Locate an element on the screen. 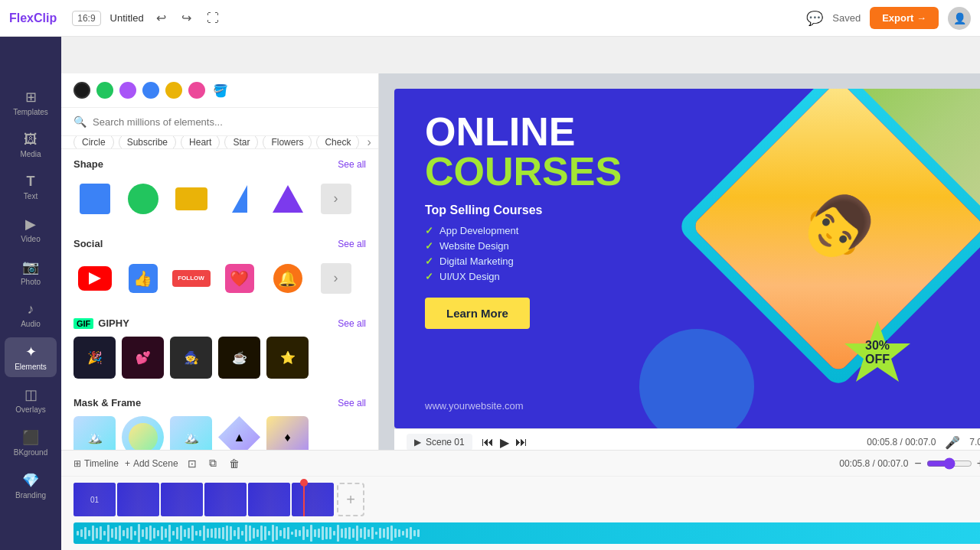  social-see-all: See all is located at coordinates (352, 244).